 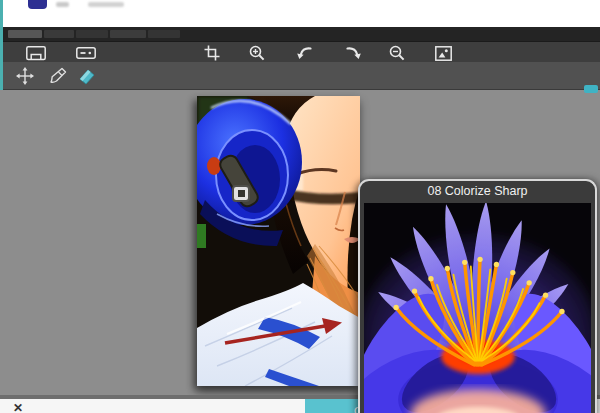 I want to click on browser-header, so click(x=300, y=14).